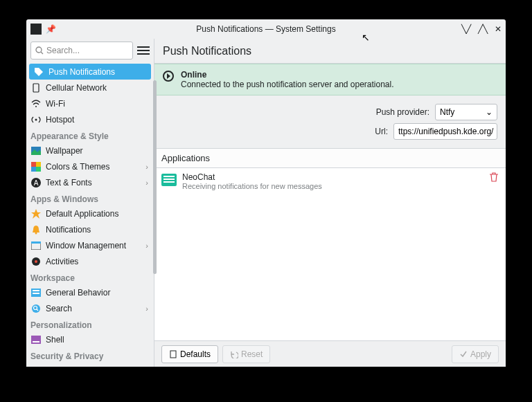 The height and width of the screenshot is (402, 532). What do you see at coordinates (446, 131) in the screenshot?
I see `url-value: ttps://unifiedpush.kde.org/` at bounding box center [446, 131].